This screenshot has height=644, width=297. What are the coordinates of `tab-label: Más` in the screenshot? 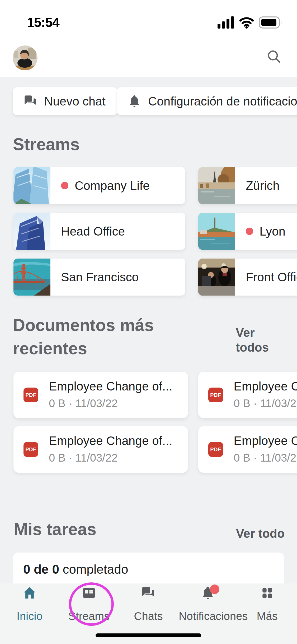 It's located at (267, 616).